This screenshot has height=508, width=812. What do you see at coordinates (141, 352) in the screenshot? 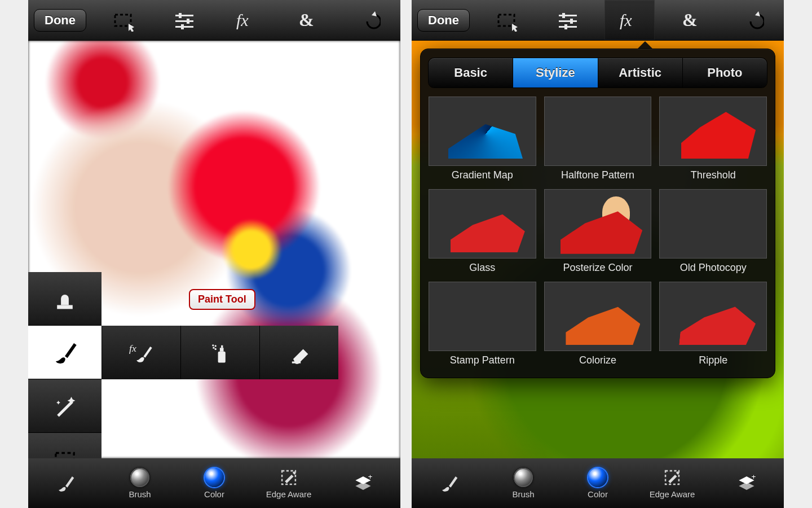
I see `fx-brush-tool` at bounding box center [141, 352].